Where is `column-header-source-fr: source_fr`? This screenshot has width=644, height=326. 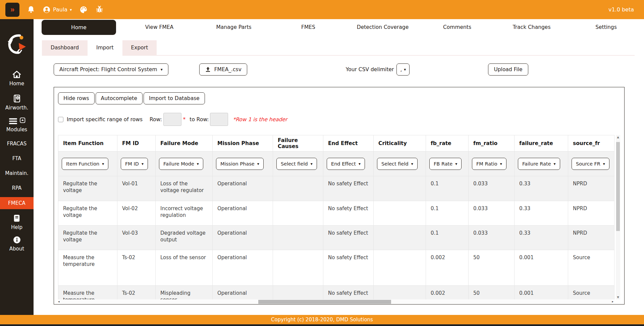 column-header-source-fr: source_fr is located at coordinates (591, 143).